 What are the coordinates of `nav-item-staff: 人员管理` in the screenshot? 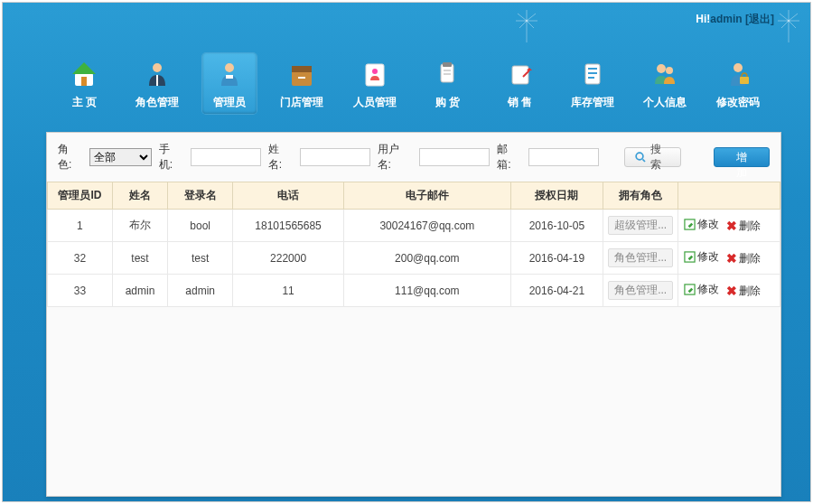 It's located at (375, 83).